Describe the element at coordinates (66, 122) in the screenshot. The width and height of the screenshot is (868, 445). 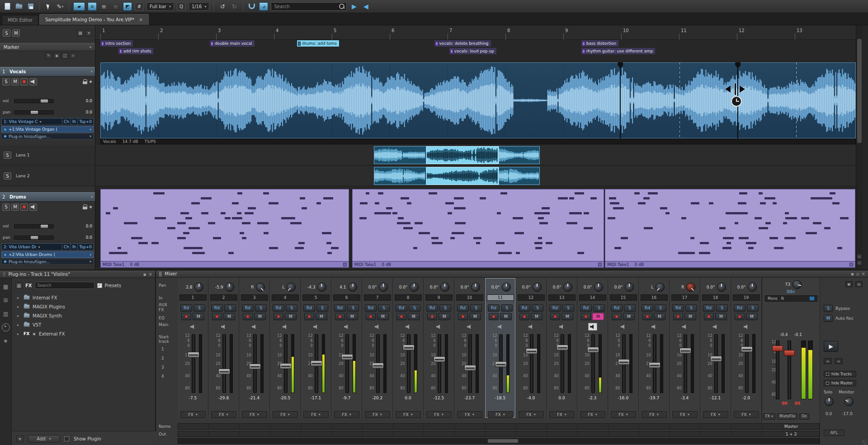
I see `channel-segment: Ch` at that location.